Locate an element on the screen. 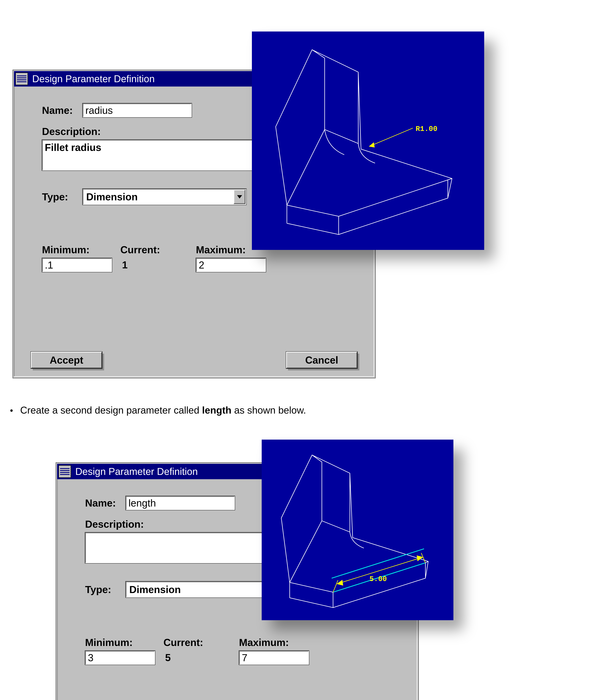 This screenshot has width=589, height=700. cancel-button: Cancel is located at coordinates (322, 360).